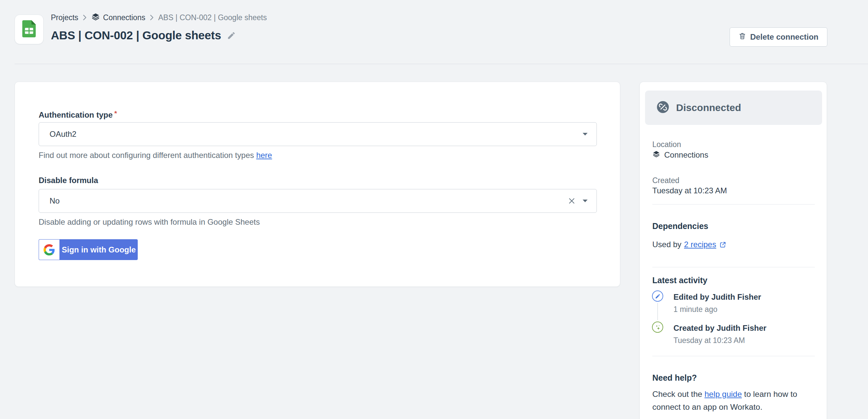 This screenshot has width=868, height=419. What do you see at coordinates (681, 226) in the screenshot?
I see `dependencies-heading: Dependencies` at bounding box center [681, 226].